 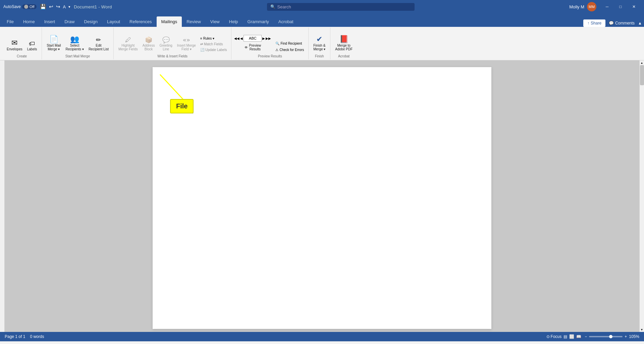 What do you see at coordinates (32, 49) in the screenshot?
I see `labels-label: Labels` at bounding box center [32, 49].